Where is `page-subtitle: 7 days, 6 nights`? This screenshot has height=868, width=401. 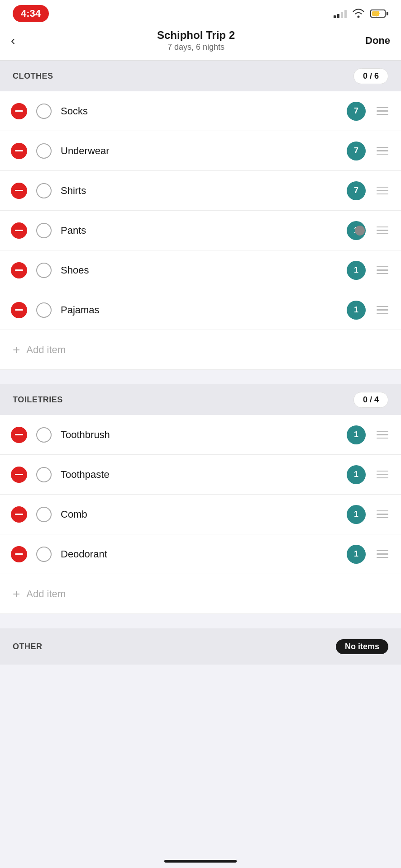
page-subtitle: 7 days, 6 nights is located at coordinates (196, 47).